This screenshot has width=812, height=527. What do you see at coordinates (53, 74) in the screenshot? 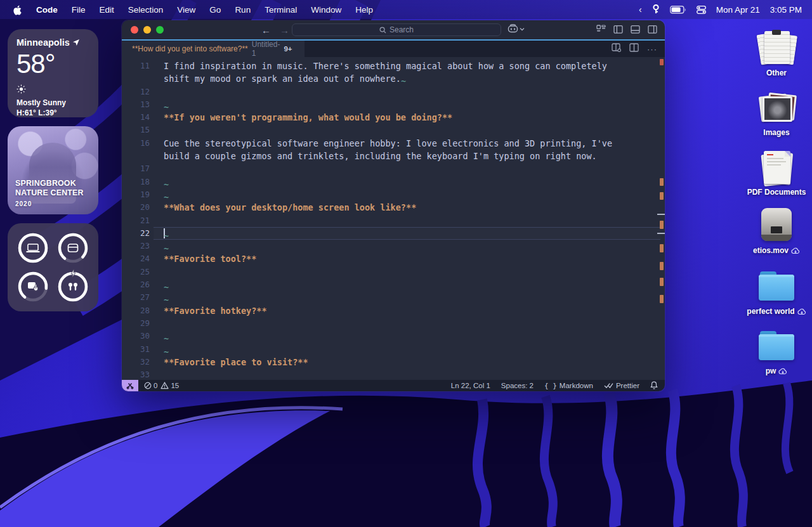
I see `weather-widget: Minneapolis 58° Mostly Sunny H:61° L:39°` at bounding box center [53, 74].